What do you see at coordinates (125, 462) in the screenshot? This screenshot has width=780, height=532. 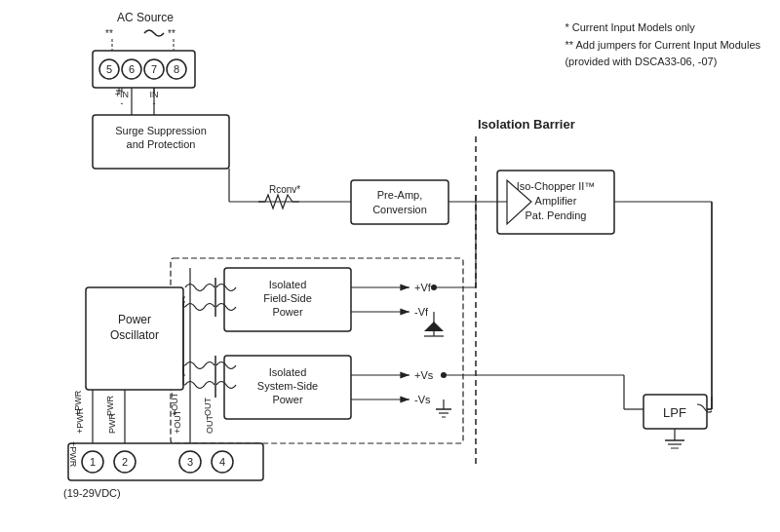 I see `svg-text: 2` at bounding box center [125, 462].